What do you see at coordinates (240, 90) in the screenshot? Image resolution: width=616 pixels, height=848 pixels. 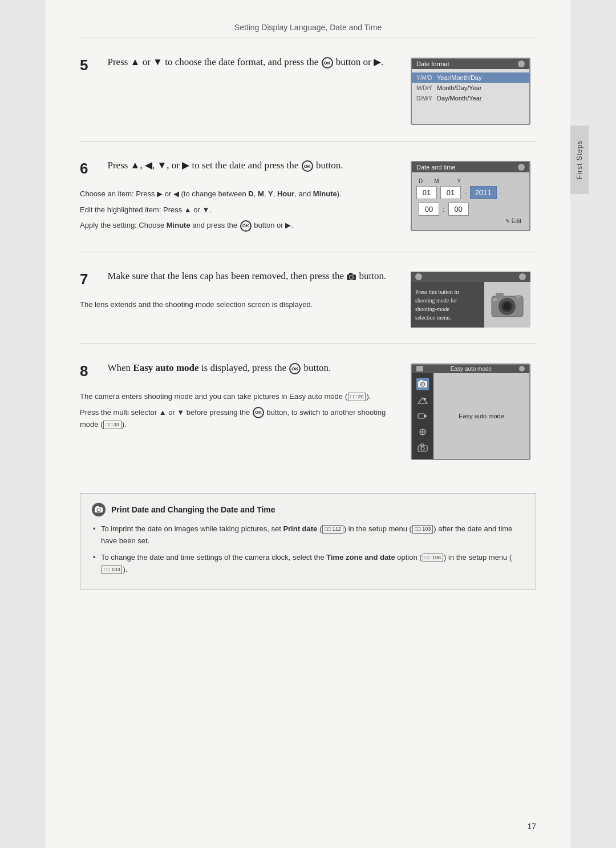 I see `step5-content: 5 Press ▲ or ▼ to choose the date format…` at bounding box center [240, 90].